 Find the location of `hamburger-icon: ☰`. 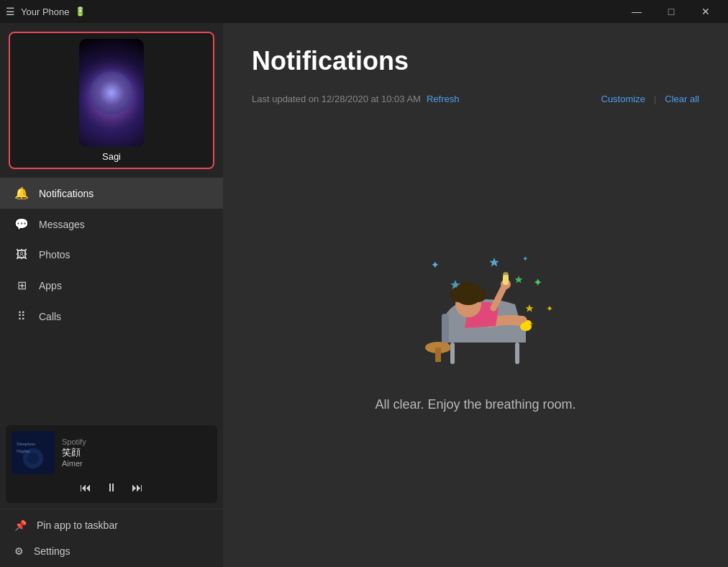

hamburger-icon: ☰ is located at coordinates (10, 12).